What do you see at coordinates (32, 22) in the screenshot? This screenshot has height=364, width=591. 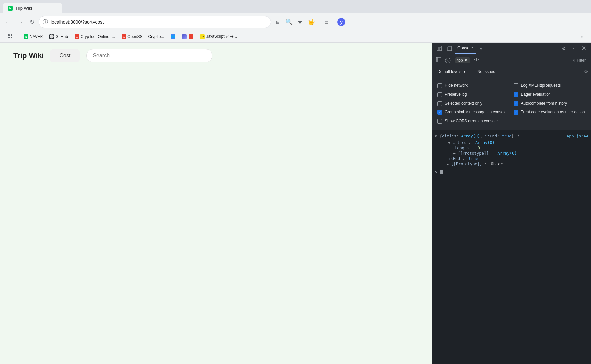 I see `reload-button: ↻` at bounding box center [32, 22].